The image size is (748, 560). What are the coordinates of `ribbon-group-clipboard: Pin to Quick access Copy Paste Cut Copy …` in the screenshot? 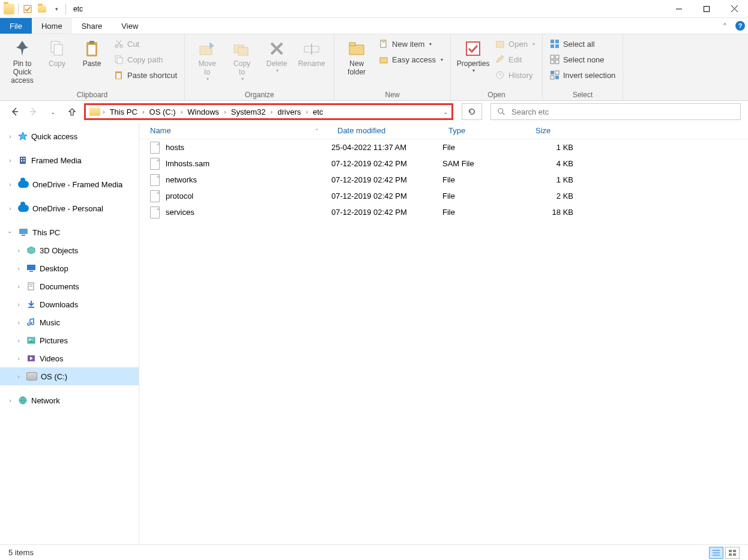 It's located at (92, 67).